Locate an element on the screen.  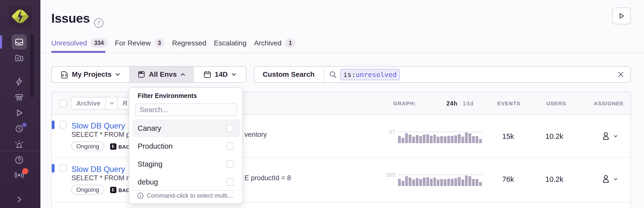
help-question-icon is located at coordinates (19, 160).